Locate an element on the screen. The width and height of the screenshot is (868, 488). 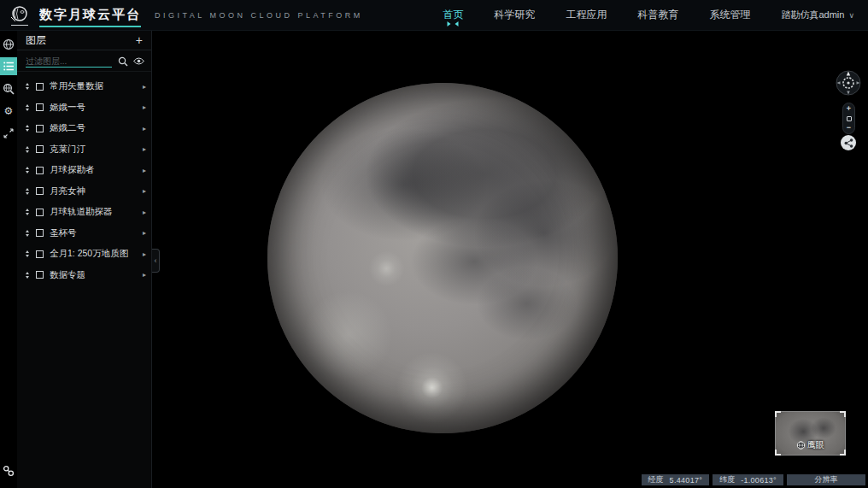
longitude-readout: 经度 5.44017° is located at coordinates (676, 480).